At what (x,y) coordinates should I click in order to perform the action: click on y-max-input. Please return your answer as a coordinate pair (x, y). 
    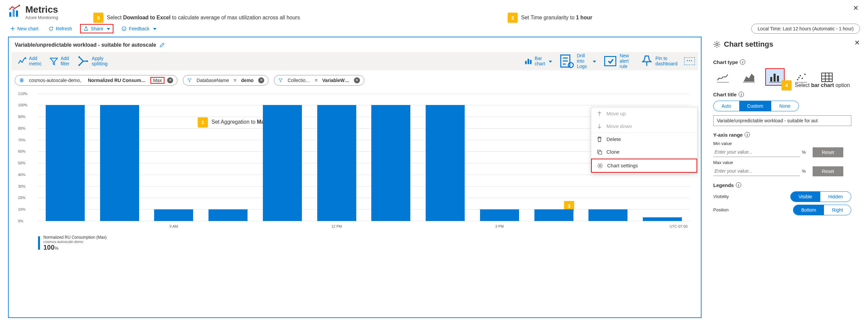
    Looking at the image, I should click on (757, 171).